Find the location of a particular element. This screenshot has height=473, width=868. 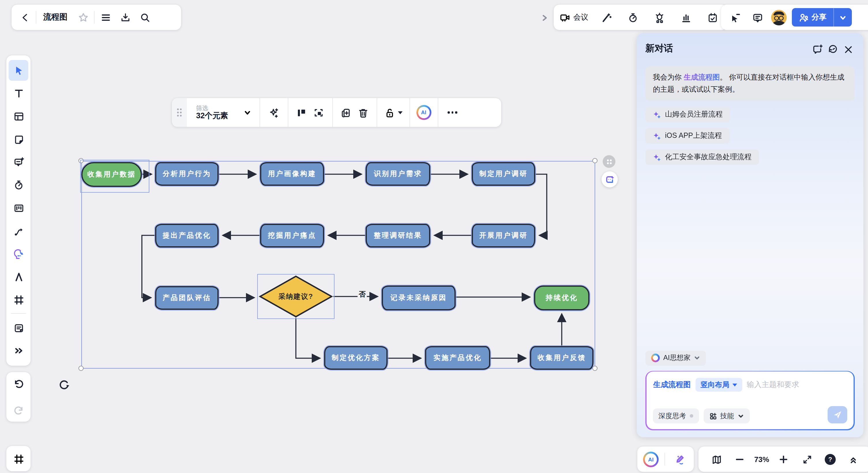

flow-node: 产品团队评估 is located at coordinates (187, 298).